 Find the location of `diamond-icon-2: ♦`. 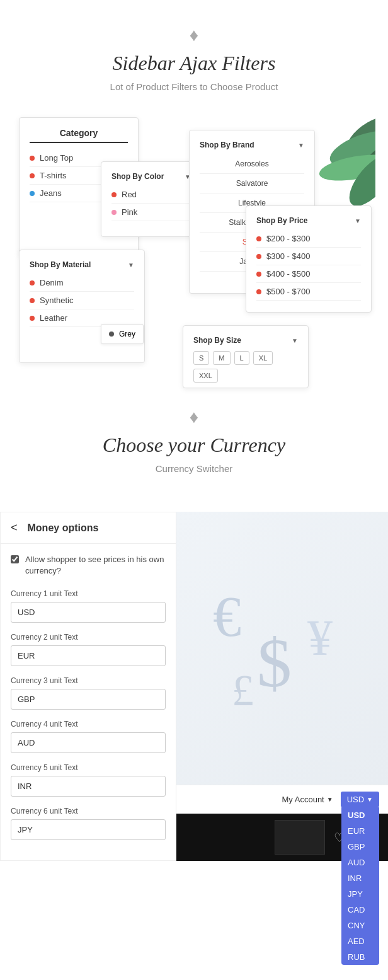

diamond-icon-2: ♦ is located at coordinates (194, 417).